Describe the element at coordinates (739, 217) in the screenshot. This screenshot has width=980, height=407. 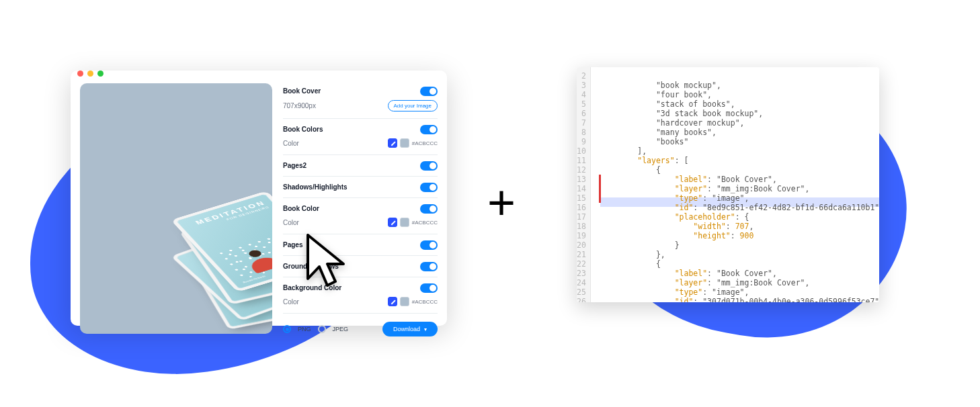
I see `code-line: "placeholder": {` at that location.